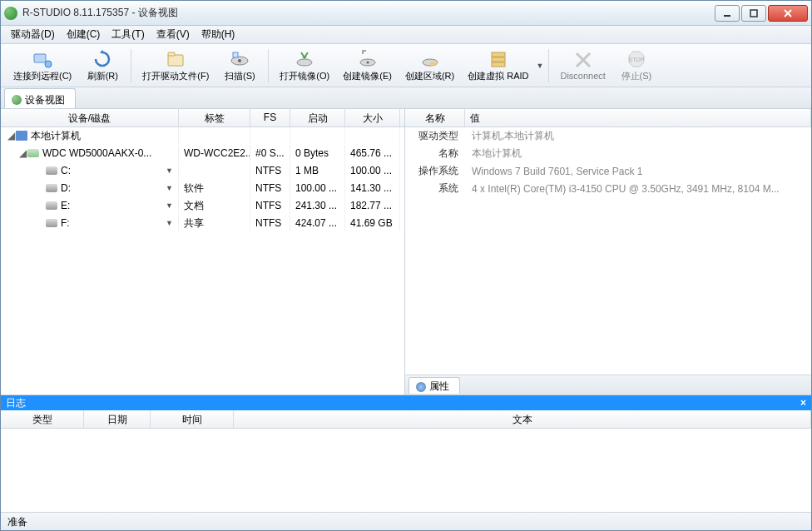  I want to click on log-title-text: 日志, so click(16, 403).